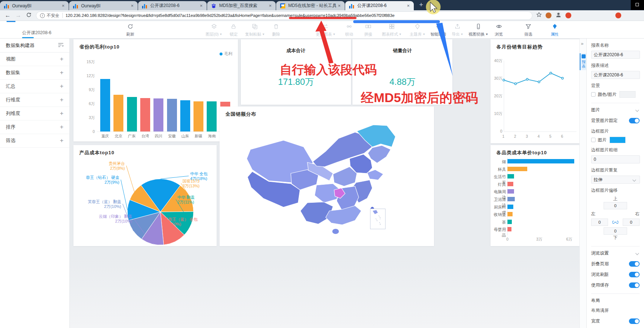 Image resolution: width=644 pixels, height=328 pixels. Describe the element at coordinates (242, 6) in the screenshot. I see `browser-tab: MD5加密_百度搜索 ×` at that location.